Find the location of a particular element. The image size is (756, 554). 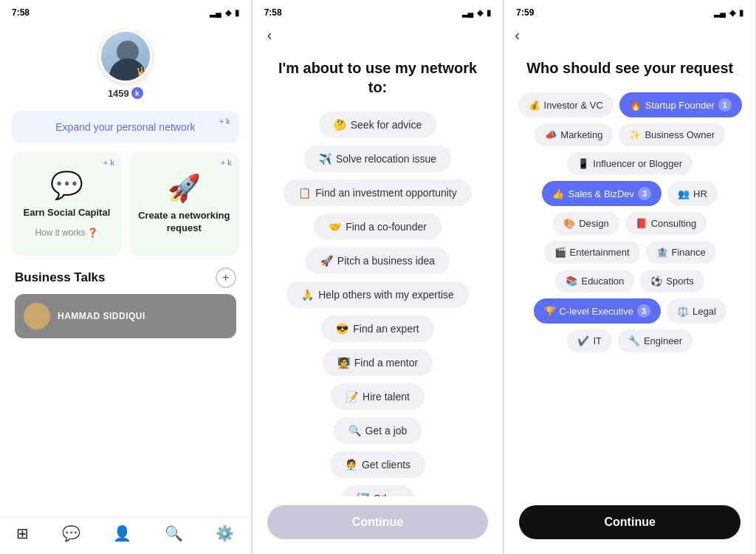

time-3: 7:59 is located at coordinates (525, 13).